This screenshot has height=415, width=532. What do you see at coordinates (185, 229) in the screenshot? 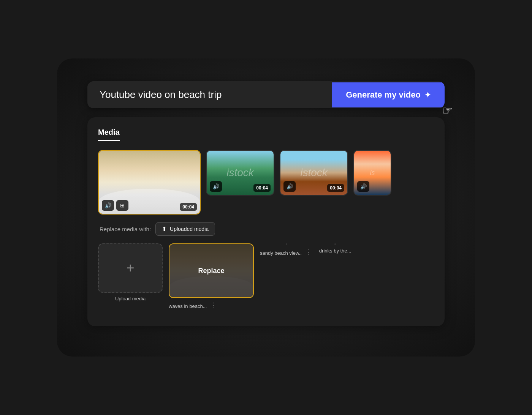
I see `uploaded-media-button: ⬆ Uploaded media` at bounding box center [185, 229].